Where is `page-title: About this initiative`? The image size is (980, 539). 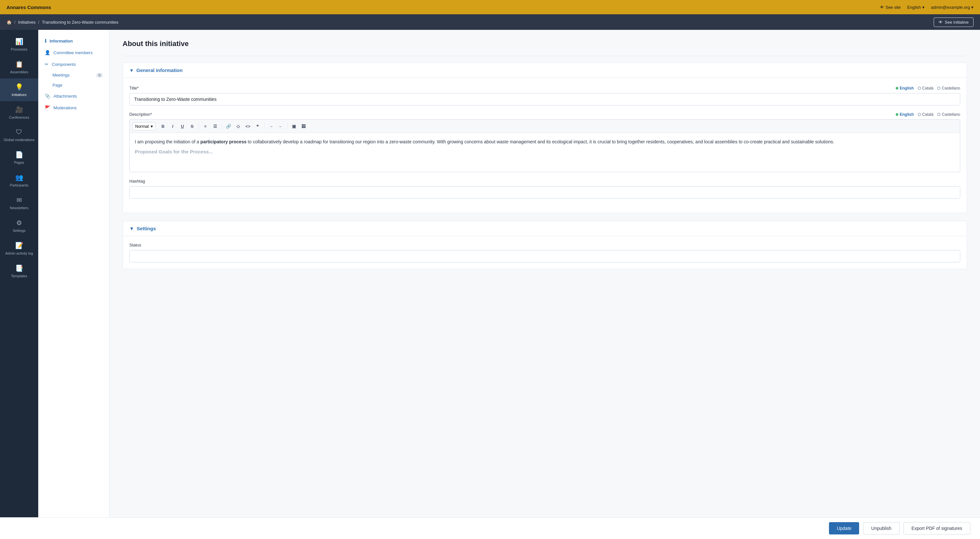 page-title: About this initiative is located at coordinates (545, 44).